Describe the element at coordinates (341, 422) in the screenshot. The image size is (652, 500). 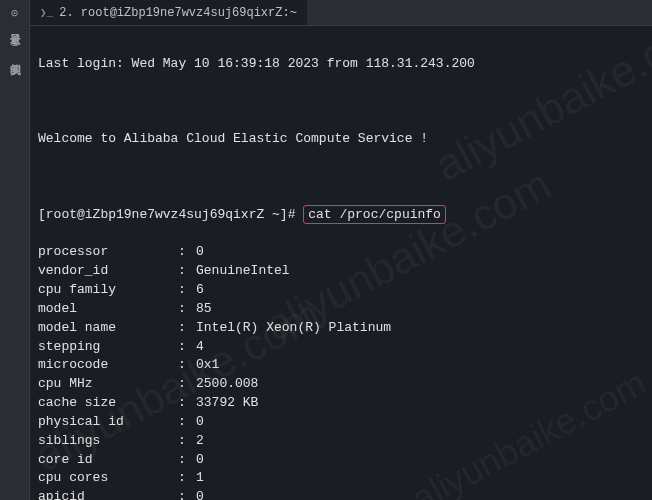
I see `cpuinfo-row: physical id: 0` at that location.